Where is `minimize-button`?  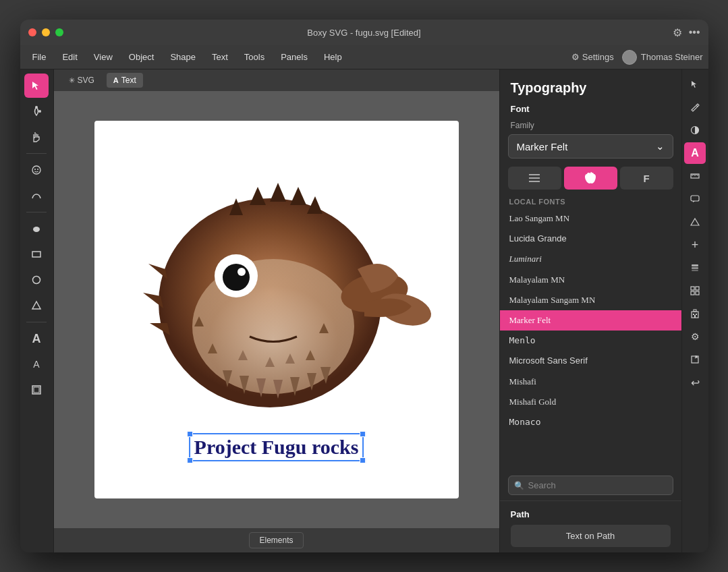 minimize-button is located at coordinates (46, 32).